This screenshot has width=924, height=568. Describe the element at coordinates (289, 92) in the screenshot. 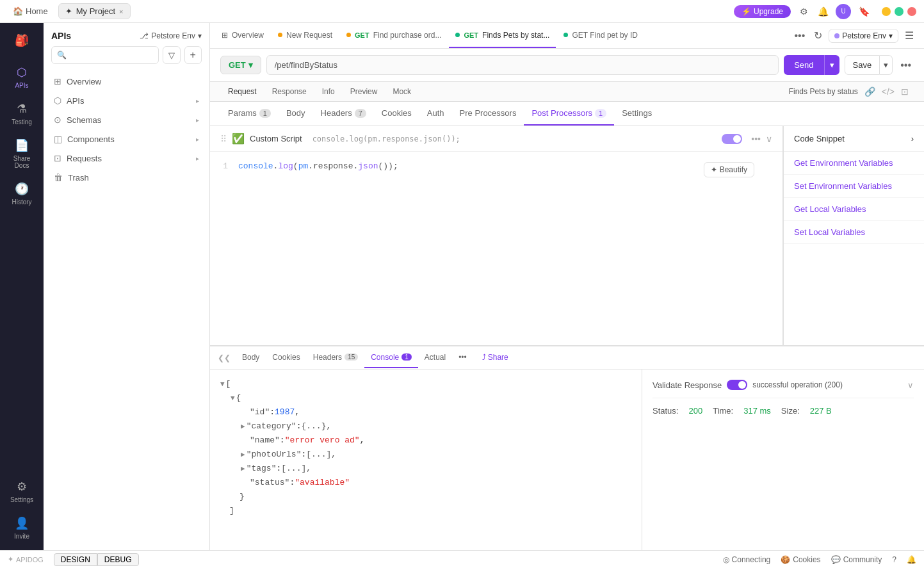

I see `sub-tab-response: Response` at that location.